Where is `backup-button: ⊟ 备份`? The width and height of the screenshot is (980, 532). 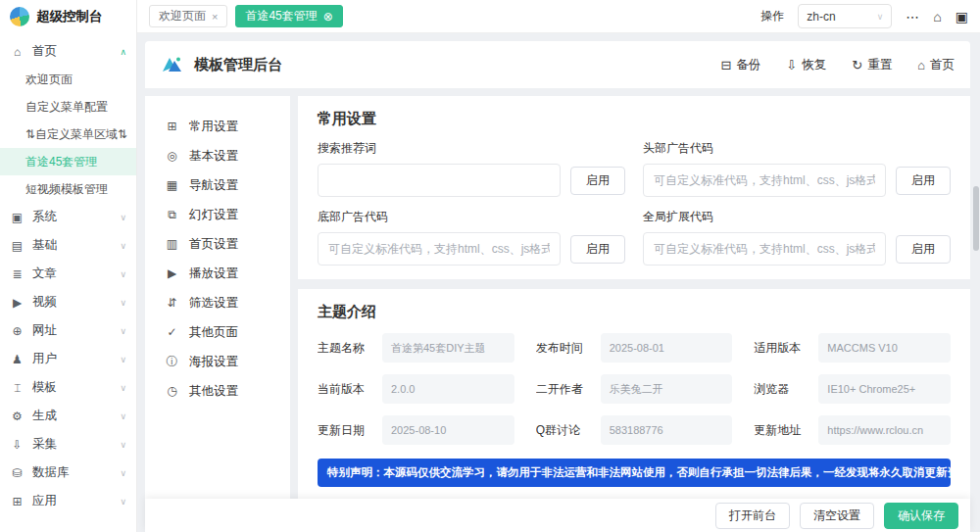 backup-button: ⊟ 备份 is located at coordinates (741, 65).